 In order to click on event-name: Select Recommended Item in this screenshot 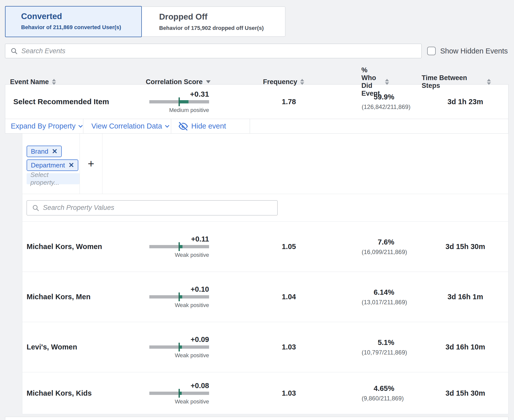, I will do `click(73, 102)`.